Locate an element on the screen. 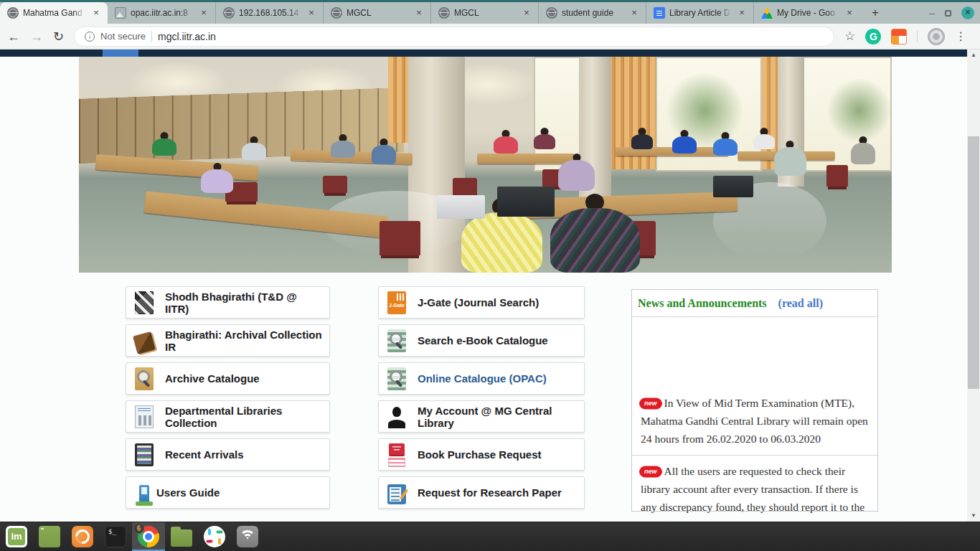 Image resolution: width=980 pixels, height=551 pixels. terminal-launcher is located at coordinates (116, 537).